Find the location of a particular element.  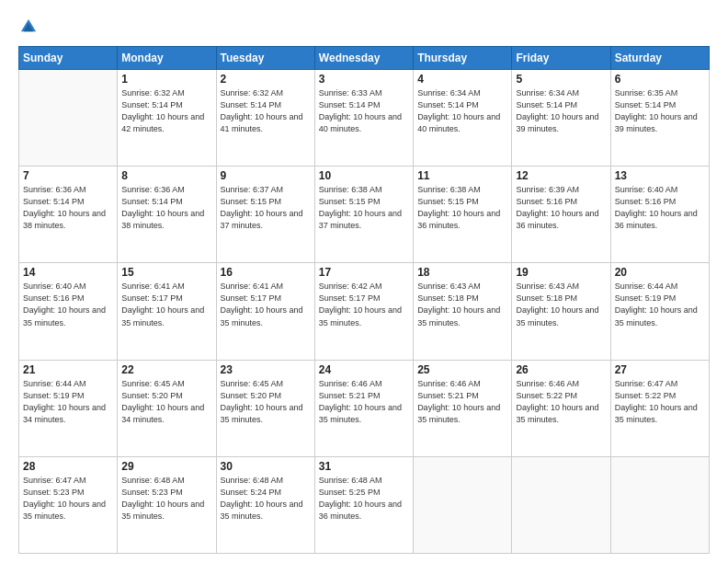

day-number: 30 is located at coordinates (266, 466).